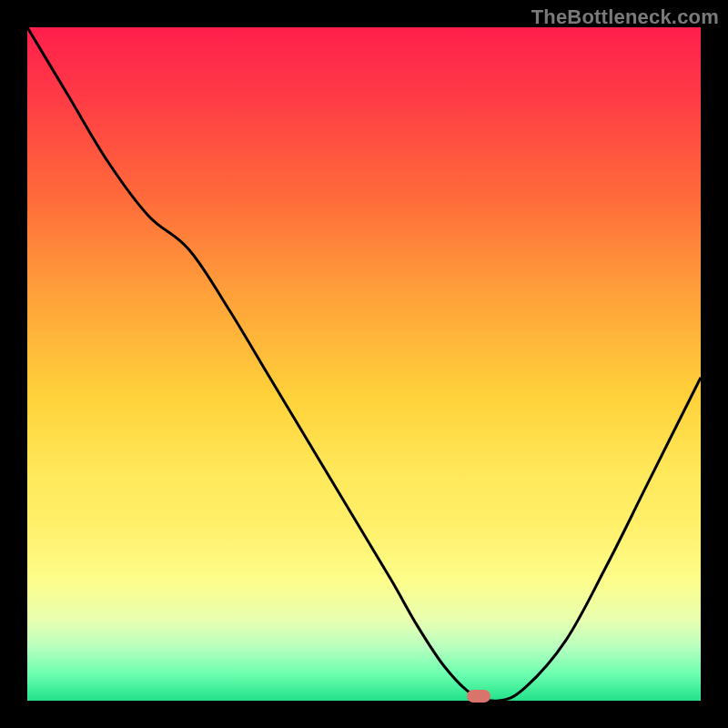 The image size is (728, 728). I want to click on watermark-label: TheBottleneck.com, so click(625, 17).